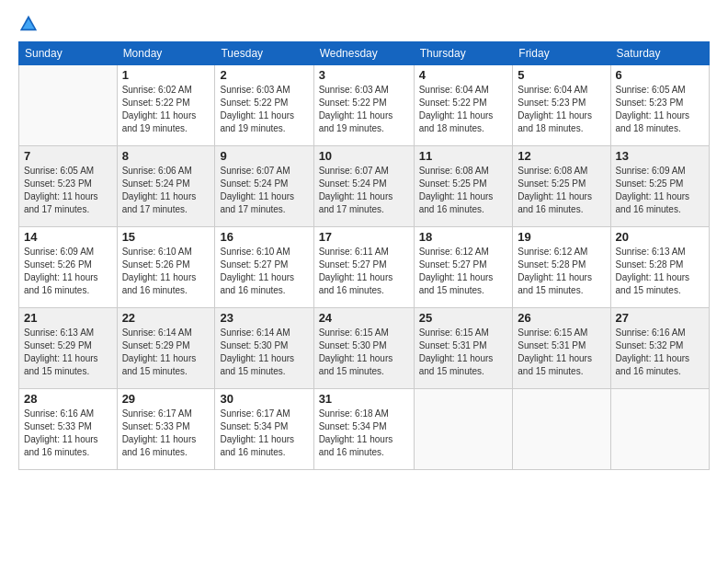 This screenshot has height=563, width=728. Describe the element at coordinates (364, 268) in the screenshot. I see `calendar-cell: 17Sunrise: 6:11 AMSunset: 5:27 PMDayligh…` at that location.